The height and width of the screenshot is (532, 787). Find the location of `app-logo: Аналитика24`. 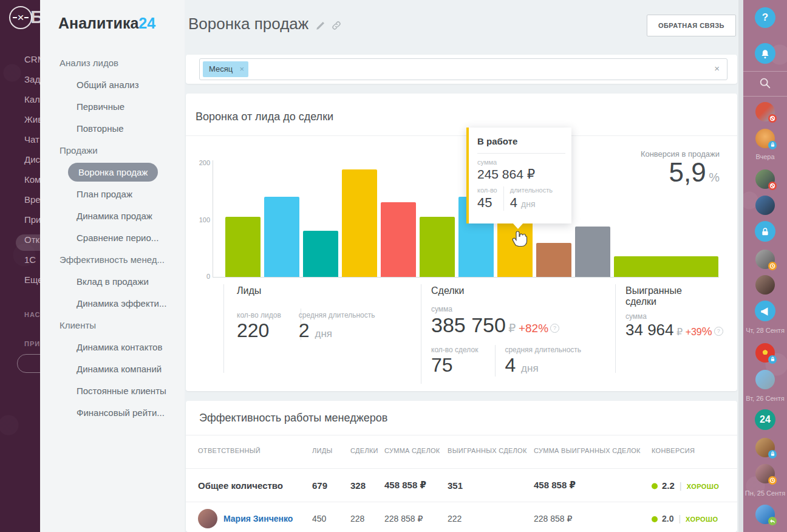

app-logo: Аналитика24 is located at coordinates (107, 23).